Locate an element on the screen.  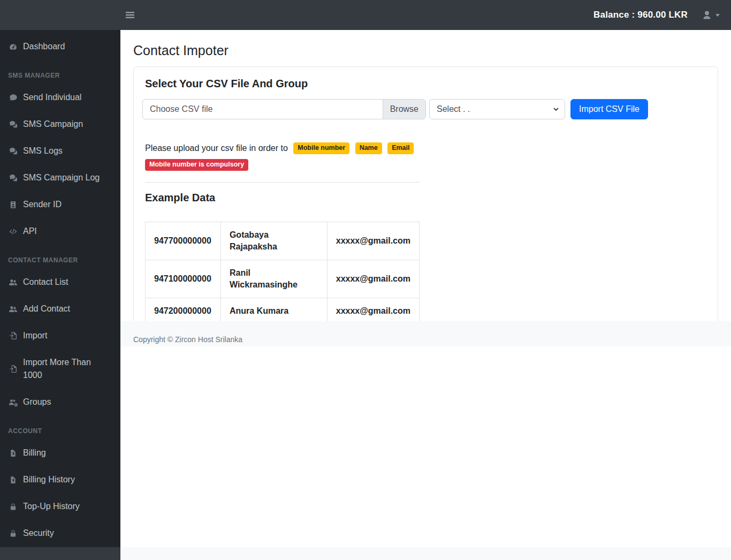
card-title: Select Your CSV File And Group is located at coordinates (427, 84).